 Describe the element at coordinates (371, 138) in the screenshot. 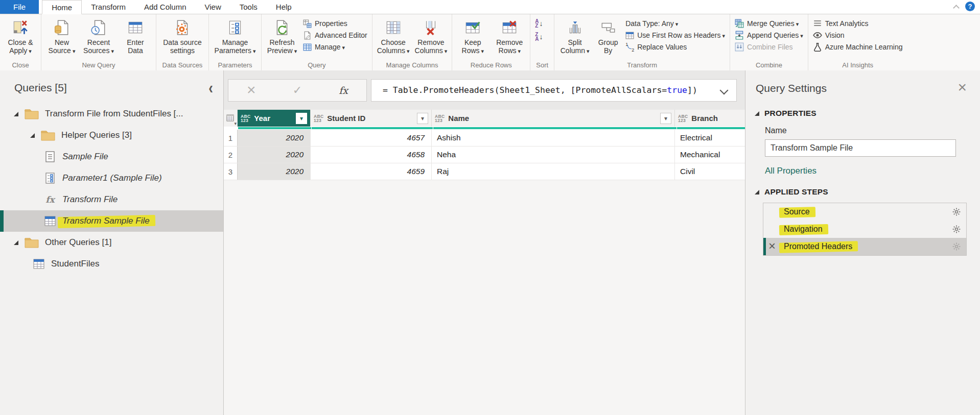

I see `cell-student-id: 4657` at that location.